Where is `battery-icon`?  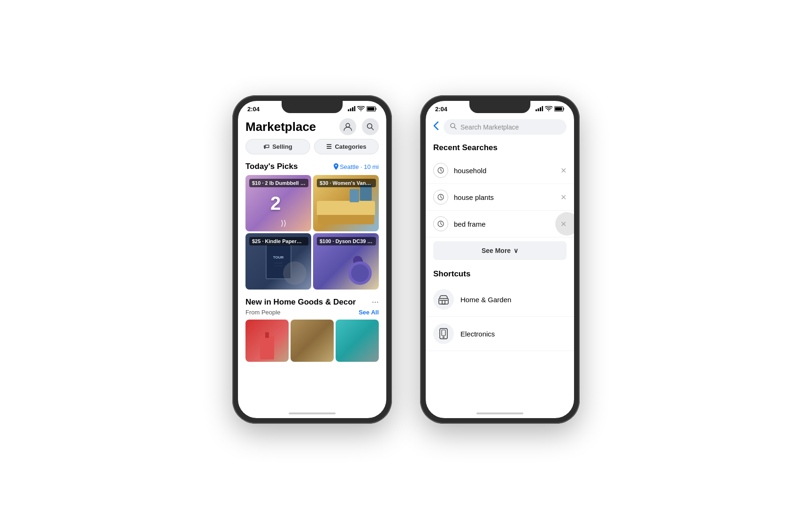 battery-icon is located at coordinates (372, 109).